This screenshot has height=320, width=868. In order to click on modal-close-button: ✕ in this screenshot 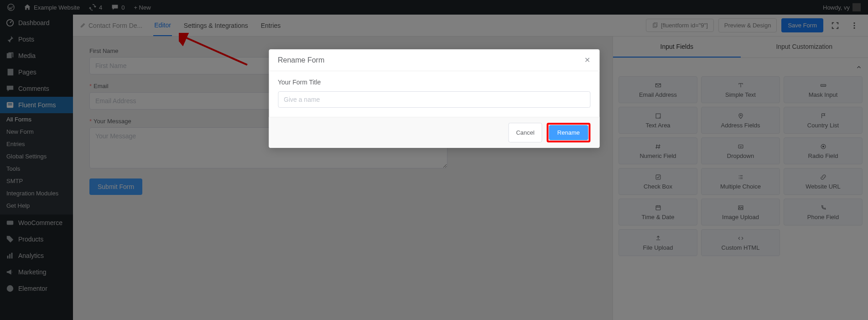, I will do `click(587, 60)`.